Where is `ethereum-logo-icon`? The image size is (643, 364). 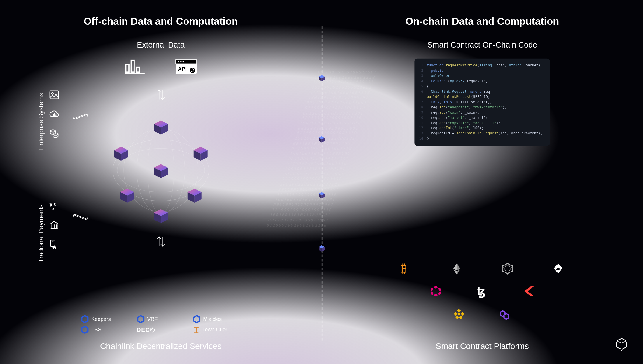
ethereum-logo-icon is located at coordinates (457, 269).